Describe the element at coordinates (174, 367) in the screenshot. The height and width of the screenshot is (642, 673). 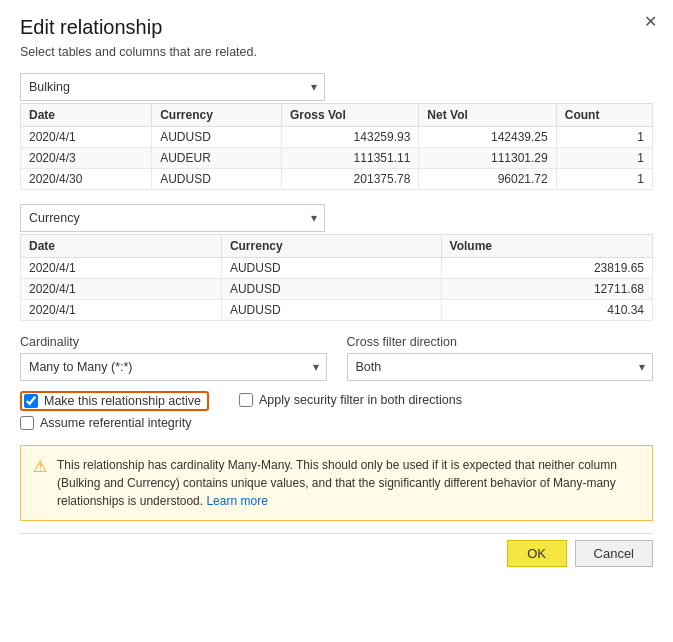
I see `cardinality-dropdown: Many to Many (*:*)` at that location.